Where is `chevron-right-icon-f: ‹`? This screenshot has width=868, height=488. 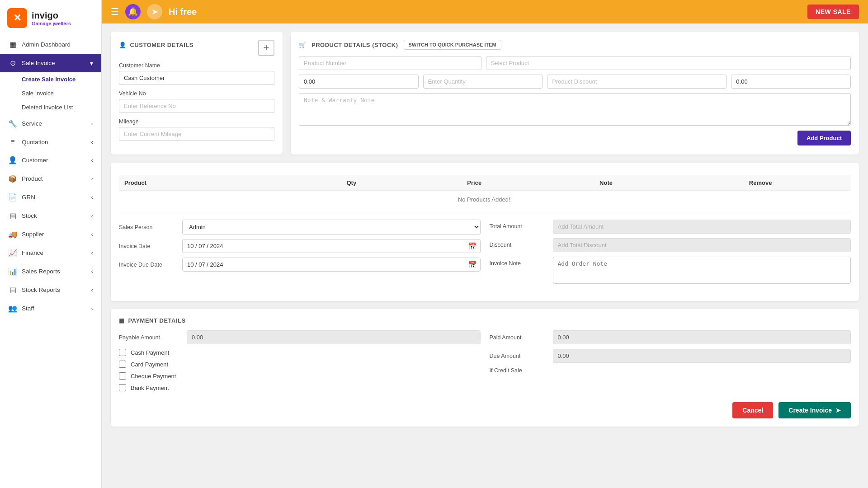 chevron-right-icon-f: ‹ is located at coordinates (92, 253).